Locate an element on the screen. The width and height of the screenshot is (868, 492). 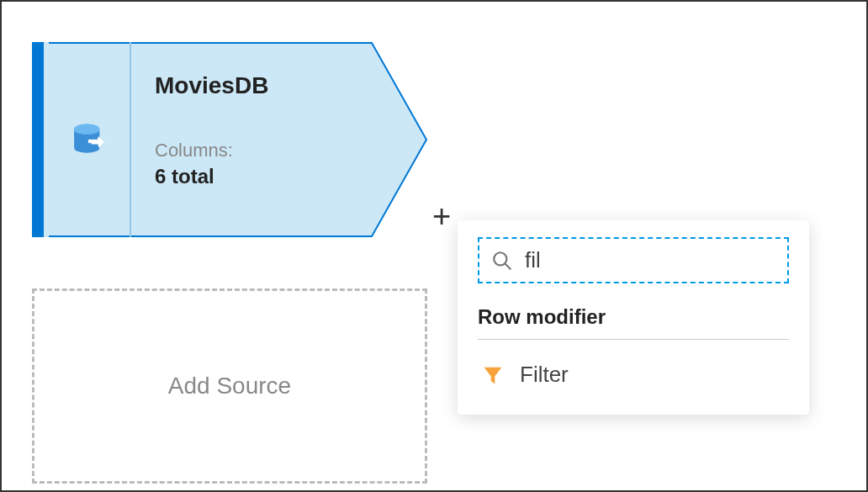
search-input is located at coordinates (661, 261).